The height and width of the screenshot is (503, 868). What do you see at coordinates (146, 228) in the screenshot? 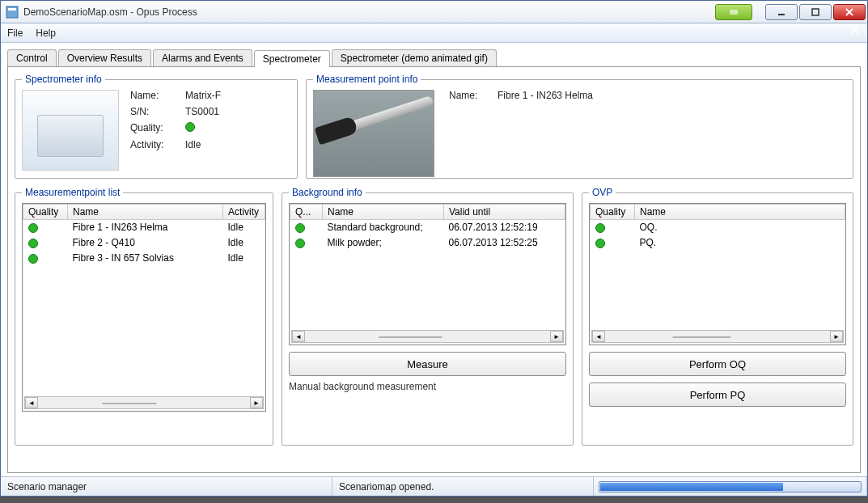
I see `cell-name: Fibre 1 - IN263 Helma` at bounding box center [146, 228].